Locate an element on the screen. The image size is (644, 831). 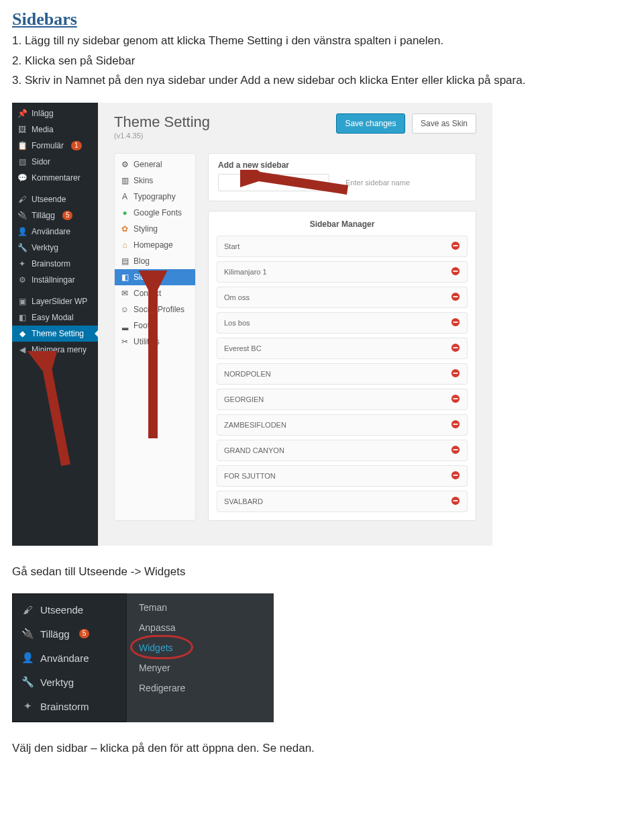
wp-label: Verktyg is located at coordinates (45, 248).